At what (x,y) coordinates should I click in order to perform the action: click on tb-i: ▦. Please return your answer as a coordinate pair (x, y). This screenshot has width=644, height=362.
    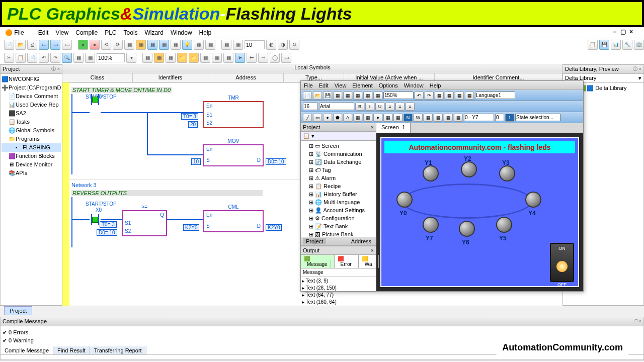
    Looking at the image, I should click on (210, 45).